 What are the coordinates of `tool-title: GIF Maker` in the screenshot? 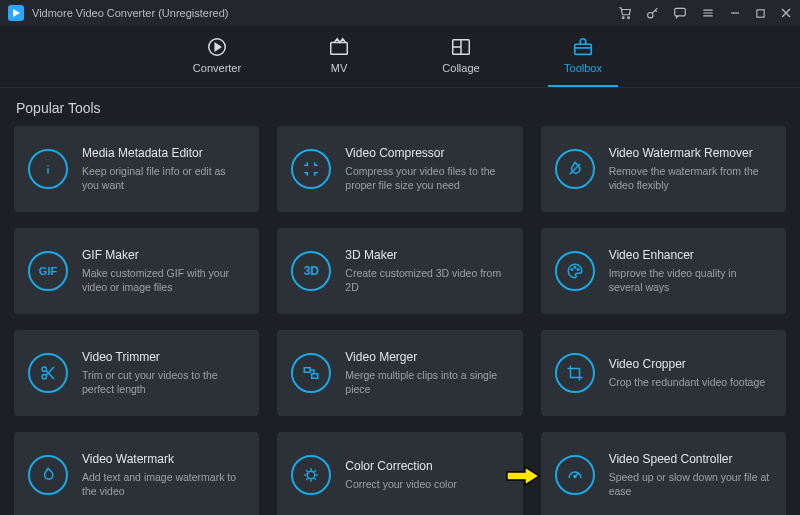 It's located at (164, 255).